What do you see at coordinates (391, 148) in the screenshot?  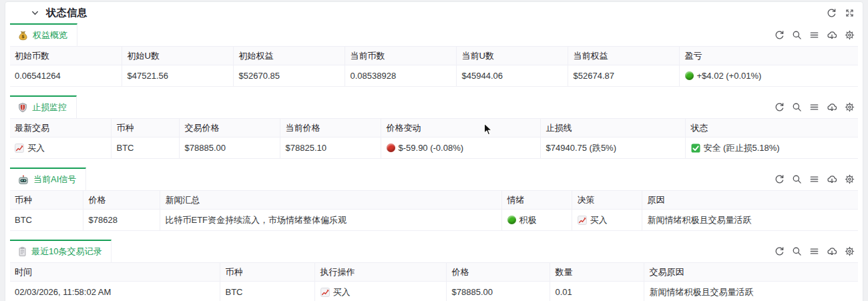 I see `red-dot-icon` at bounding box center [391, 148].